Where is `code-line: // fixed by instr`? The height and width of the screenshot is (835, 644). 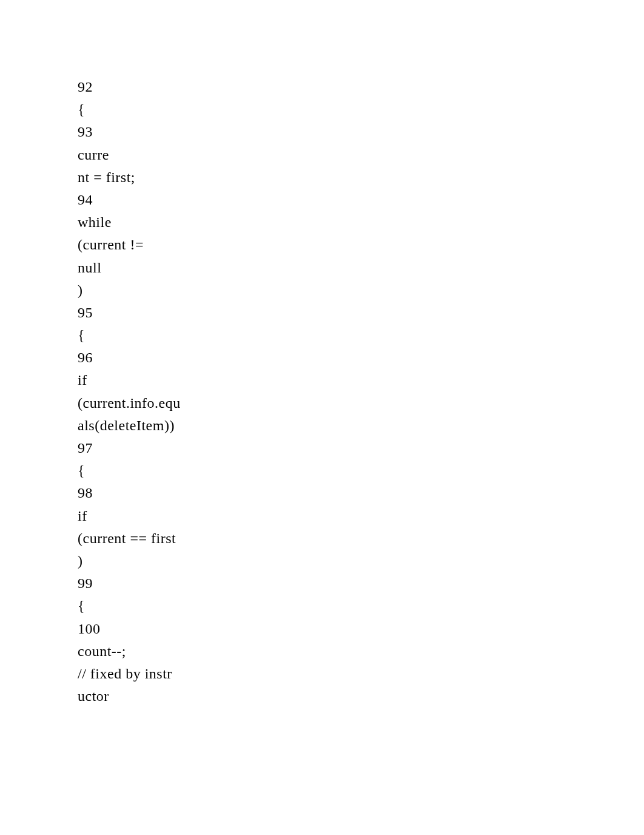
code-line: // fixed by instr is located at coordinates (361, 674).